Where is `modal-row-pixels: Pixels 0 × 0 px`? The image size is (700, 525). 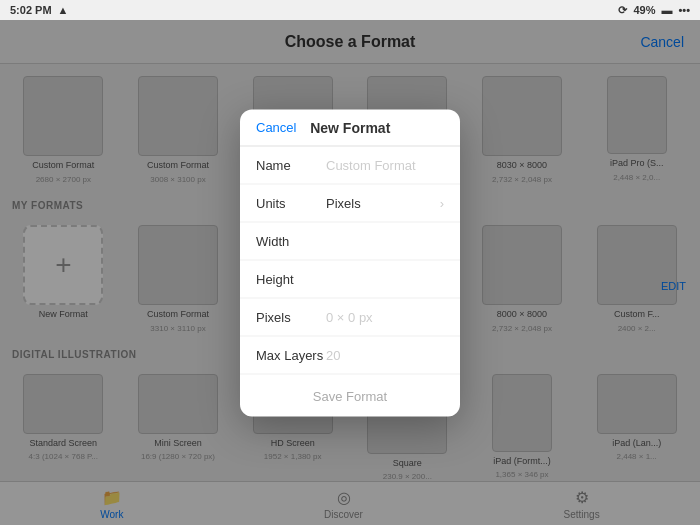 modal-row-pixels: Pixels 0 × 0 px is located at coordinates (350, 317).